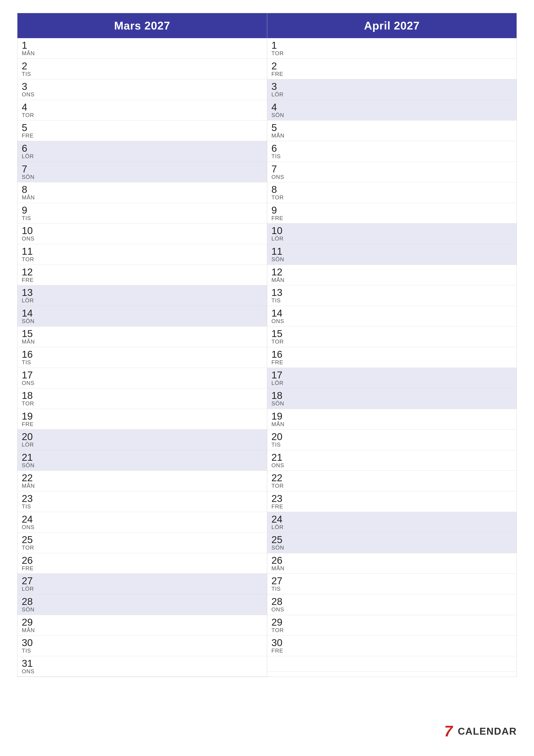  I want to click on mars-day-number-13: 13, so click(28, 292).